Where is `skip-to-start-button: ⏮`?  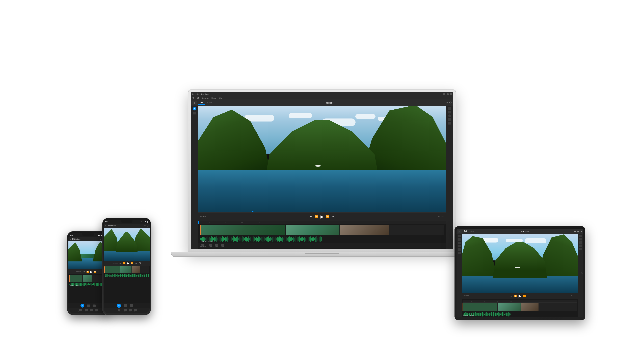 skip-to-start-button: ⏮ is located at coordinates (311, 217).